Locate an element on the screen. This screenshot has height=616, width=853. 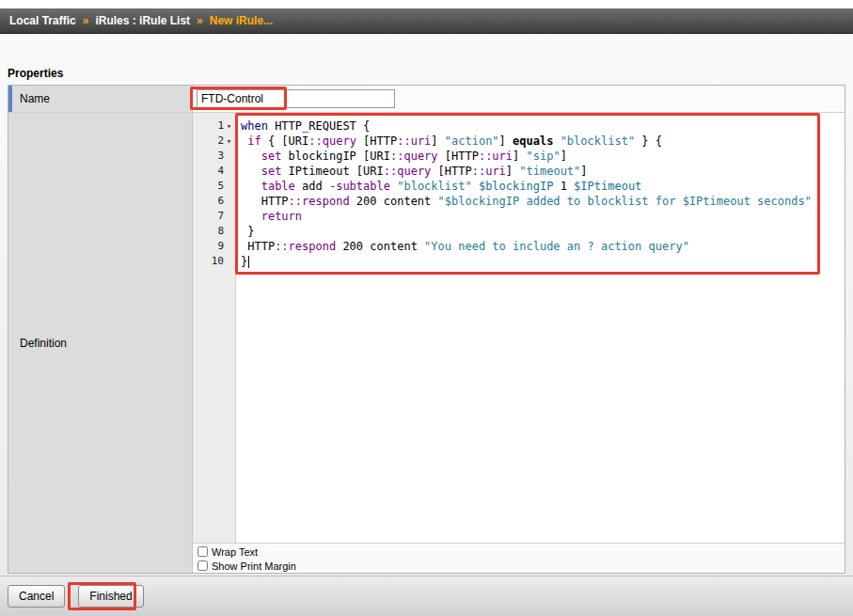
editor-line-gutter: 1▾2▾345678910 is located at coordinates (214, 327).